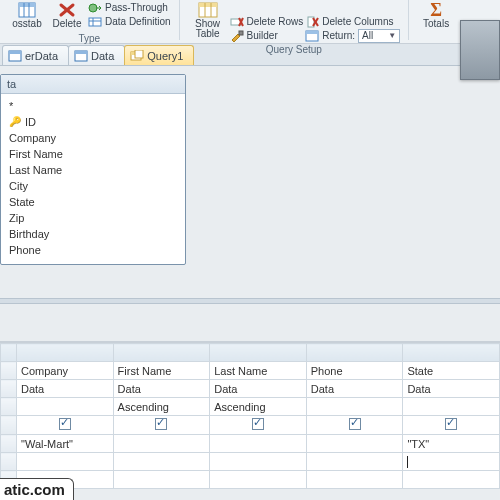 This screenshot has height=500, width=500. What do you see at coordinates (66, 371) in the screenshot?
I see `field-cell: Company` at bounding box center [66, 371].